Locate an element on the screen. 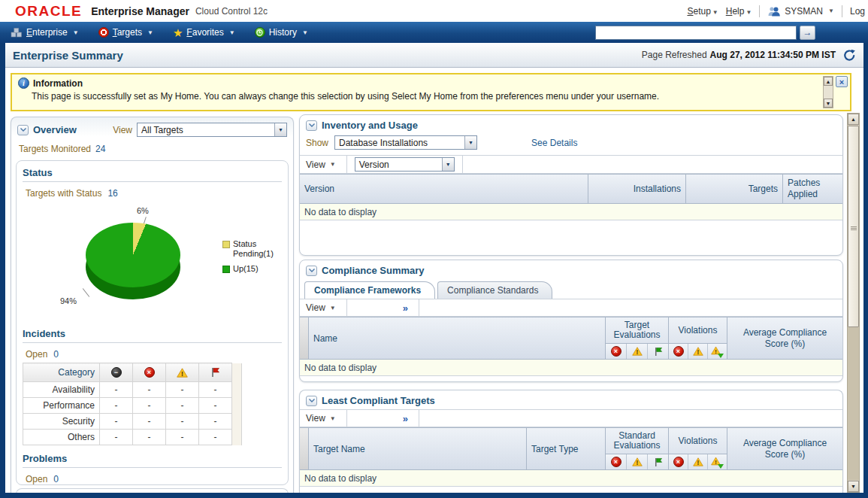 This screenshot has width=868, height=498. column-standard-evaluations: Standard Evaluations × ! is located at coordinates (637, 448).